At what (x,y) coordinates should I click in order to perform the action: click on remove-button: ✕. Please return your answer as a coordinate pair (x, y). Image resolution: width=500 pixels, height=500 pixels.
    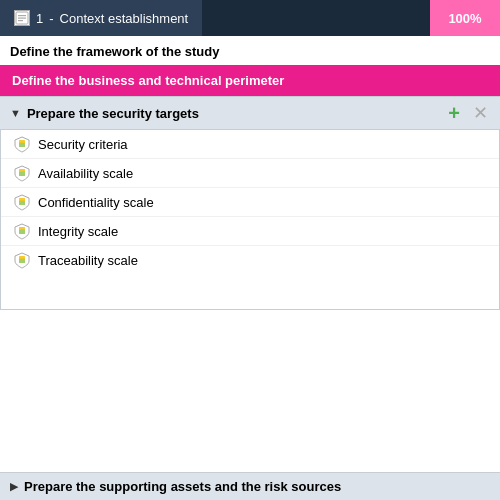
    Looking at the image, I should click on (480, 113).